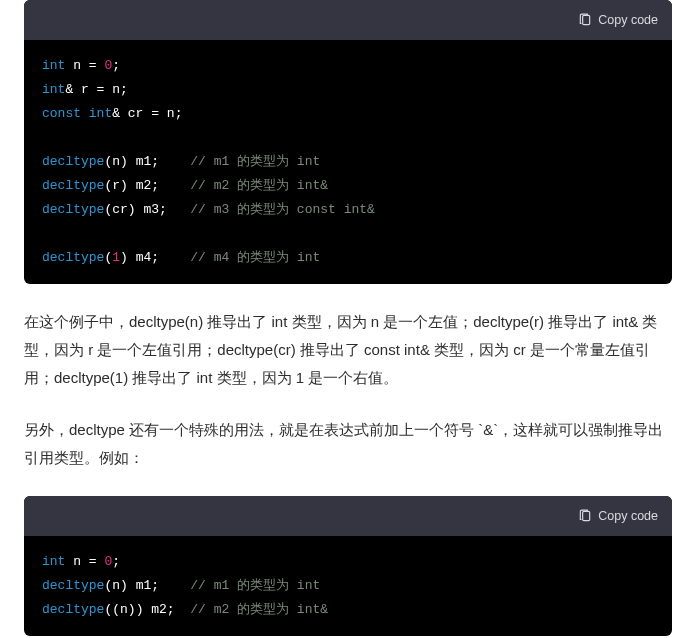 Image resolution: width=696 pixels, height=638 pixels. What do you see at coordinates (348, 350) in the screenshot?
I see `paragraph-explanation-1: 在这个例子中，decltype(n) 推导出了 int 类型，因为 n 是一个左…` at bounding box center [348, 350].